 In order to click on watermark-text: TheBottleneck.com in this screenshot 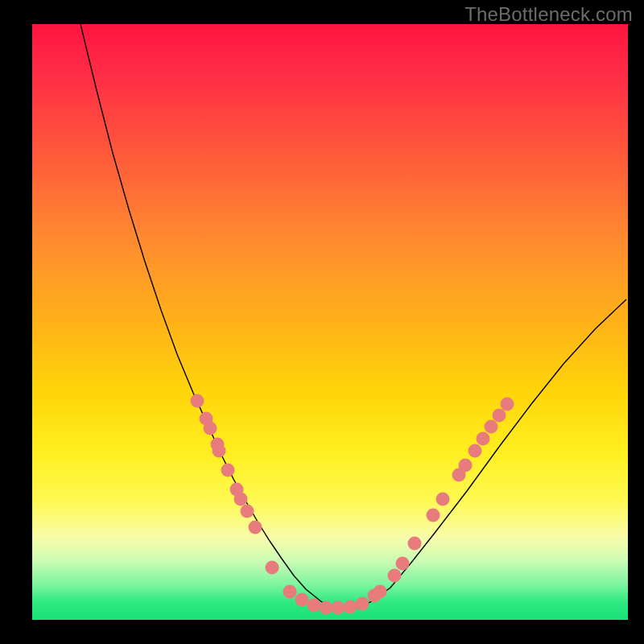, I will do `click(549, 14)`.